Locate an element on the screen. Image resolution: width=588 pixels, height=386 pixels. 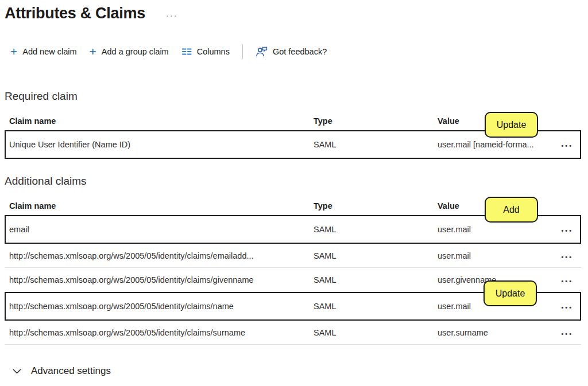
claim-row: Unique User Identifier (Name ID)SAMLuser… is located at coordinates (293, 145).